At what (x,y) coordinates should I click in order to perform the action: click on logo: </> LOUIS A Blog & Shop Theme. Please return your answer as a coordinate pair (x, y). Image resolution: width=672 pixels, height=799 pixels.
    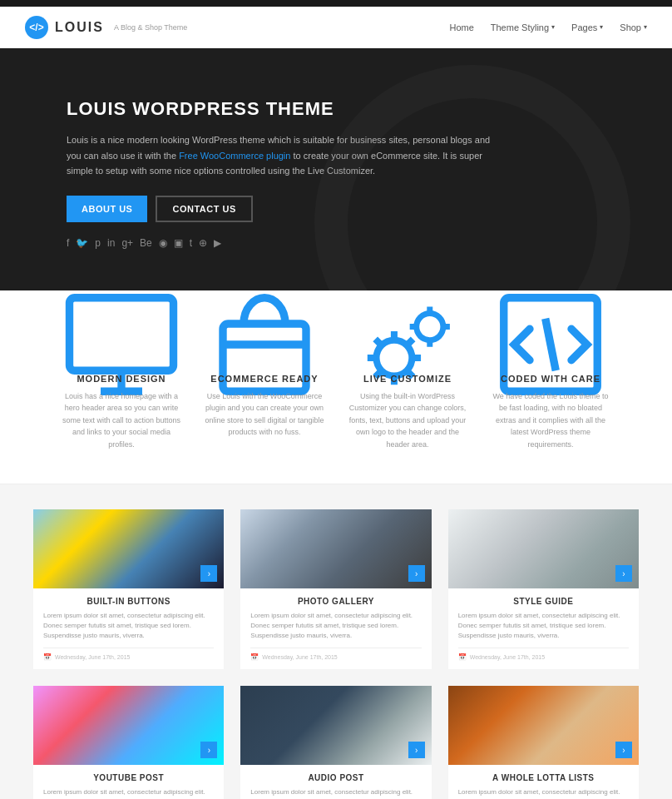
    Looking at the image, I should click on (106, 27).